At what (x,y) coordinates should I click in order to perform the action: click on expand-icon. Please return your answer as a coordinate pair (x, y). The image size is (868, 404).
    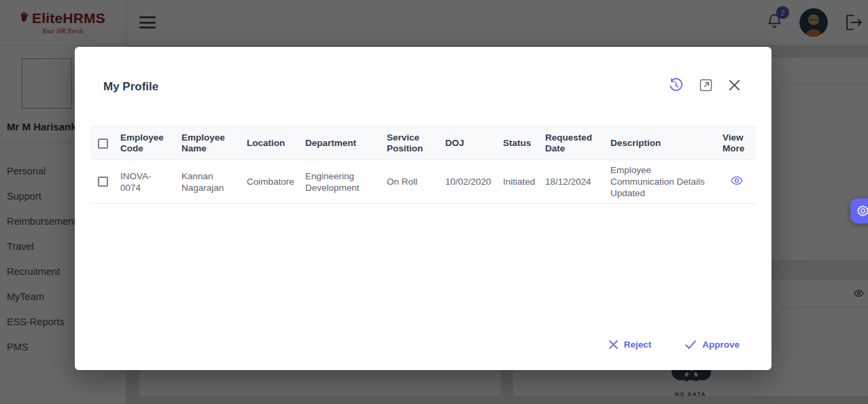
    Looking at the image, I should click on (706, 86).